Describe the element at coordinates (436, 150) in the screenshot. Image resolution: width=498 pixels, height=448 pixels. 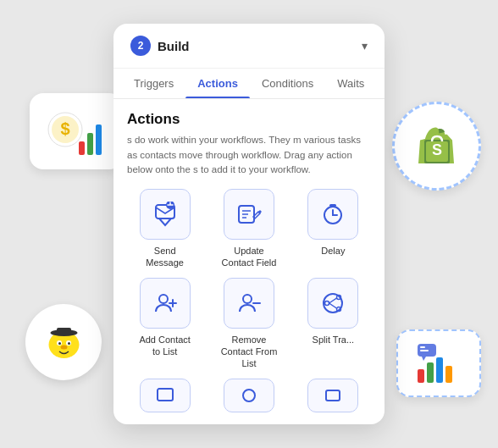
I see `svg-text: S` at that location.